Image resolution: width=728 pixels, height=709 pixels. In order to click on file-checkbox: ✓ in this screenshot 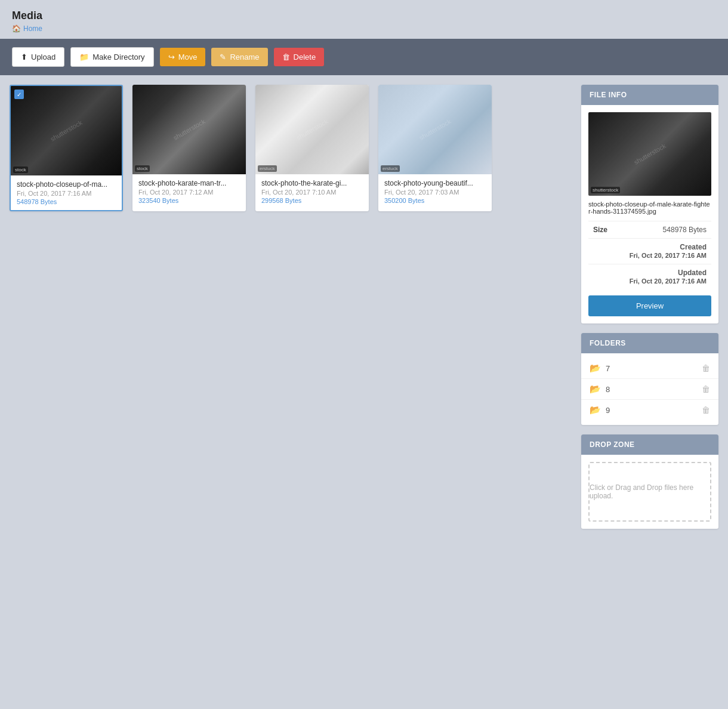, I will do `click(19, 94)`.